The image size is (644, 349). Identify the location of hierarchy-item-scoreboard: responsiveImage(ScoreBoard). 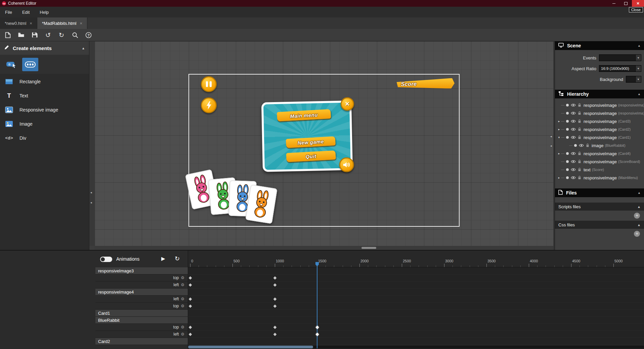
(599, 162).